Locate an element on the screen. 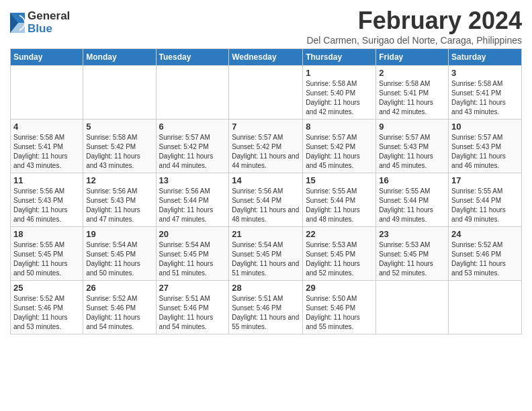  day-number: 29 is located at coordinates (339, 287).